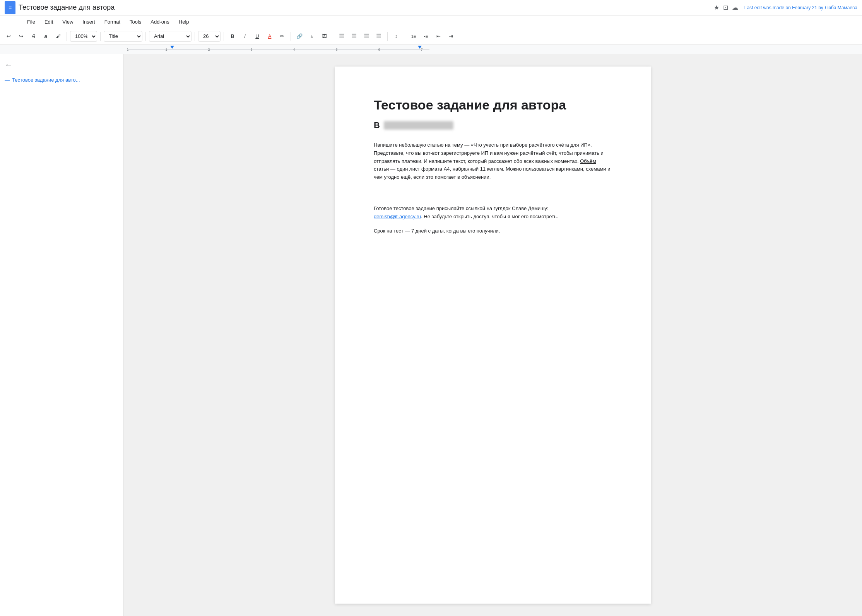  Describe the element at coordinates (397, 217) in the screenshot. I see `footer-link: demish@it-agency.ru` at that location.